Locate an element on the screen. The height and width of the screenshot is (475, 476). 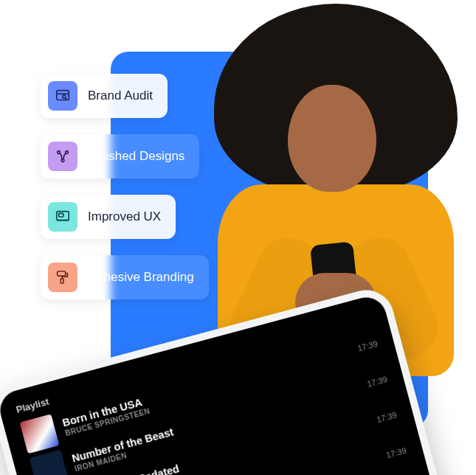
feature-brand-audit: Brand Audit is located at coordinates (104, 96).